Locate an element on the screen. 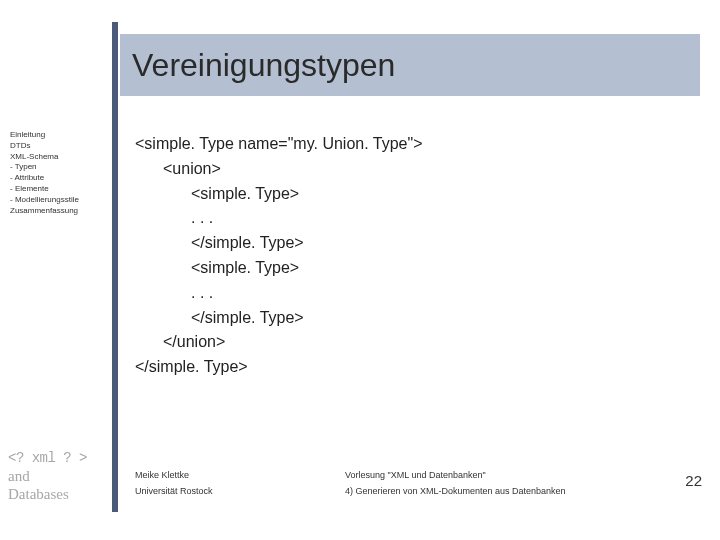 The height and width of the screenshot is (540, 720). code-line: <union> is located at coordinates (405, 170).